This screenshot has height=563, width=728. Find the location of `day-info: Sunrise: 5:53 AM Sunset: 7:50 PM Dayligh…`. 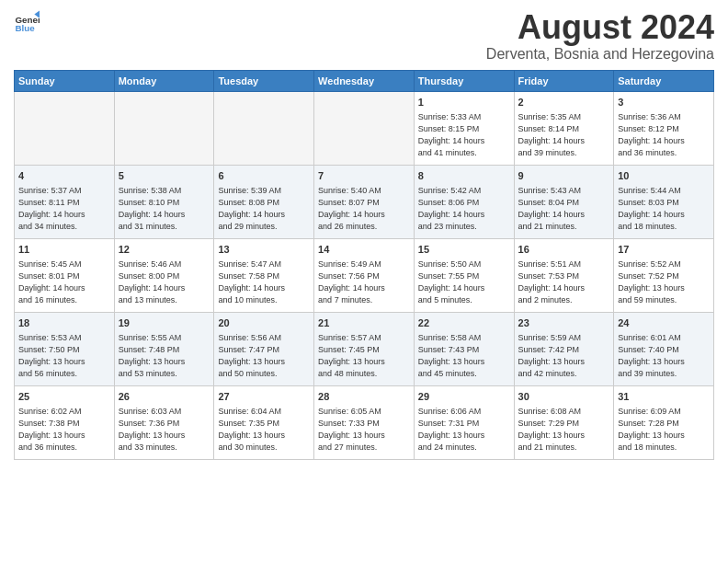

day-info: Sunrise: 5:53 AM Sunset: 7:50 PM Dayligh… is located at coordinates (64, 356).